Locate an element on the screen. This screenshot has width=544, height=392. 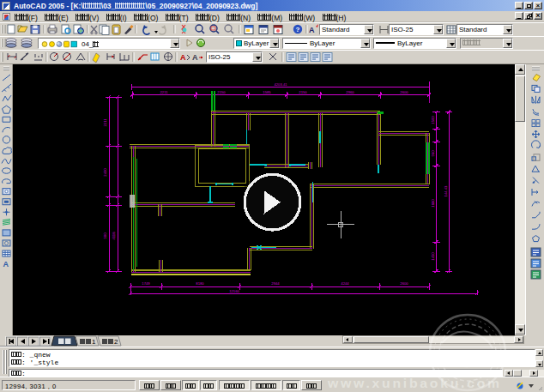
svg-text: 2400 is located at coordinates (105, 172).